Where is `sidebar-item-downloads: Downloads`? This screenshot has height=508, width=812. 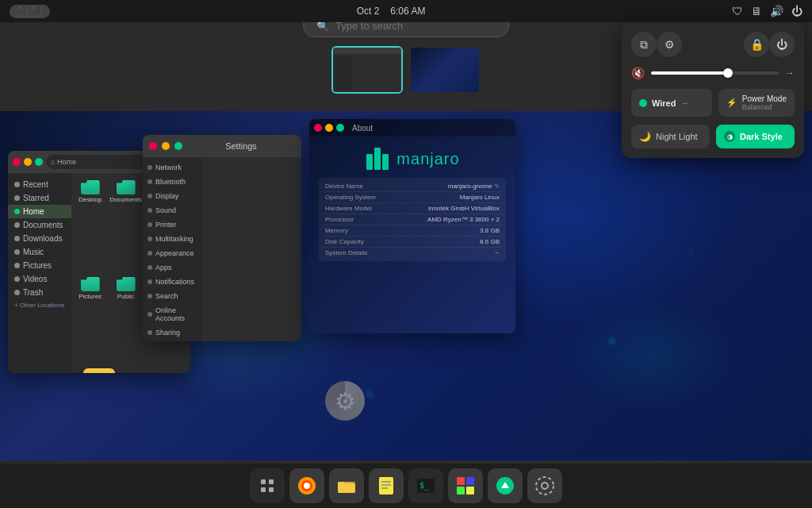 sidebar-item-downloads: Downloads is located at coordinates (40, 238).